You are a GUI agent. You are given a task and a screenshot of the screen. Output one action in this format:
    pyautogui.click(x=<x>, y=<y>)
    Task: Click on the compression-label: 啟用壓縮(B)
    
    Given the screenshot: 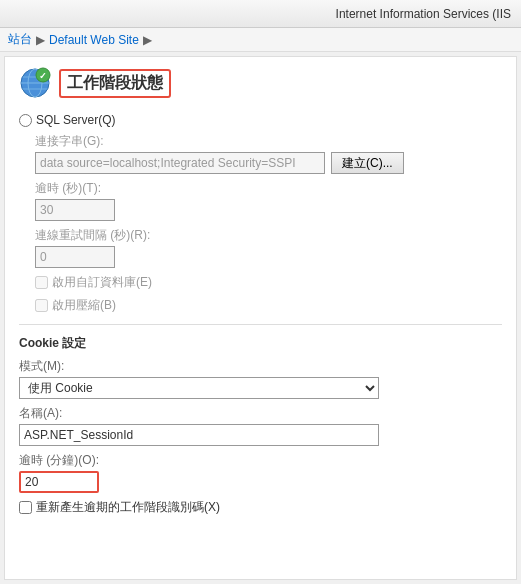 What is the action you would take?
    pyautogui.click(x=84, y=306)
    